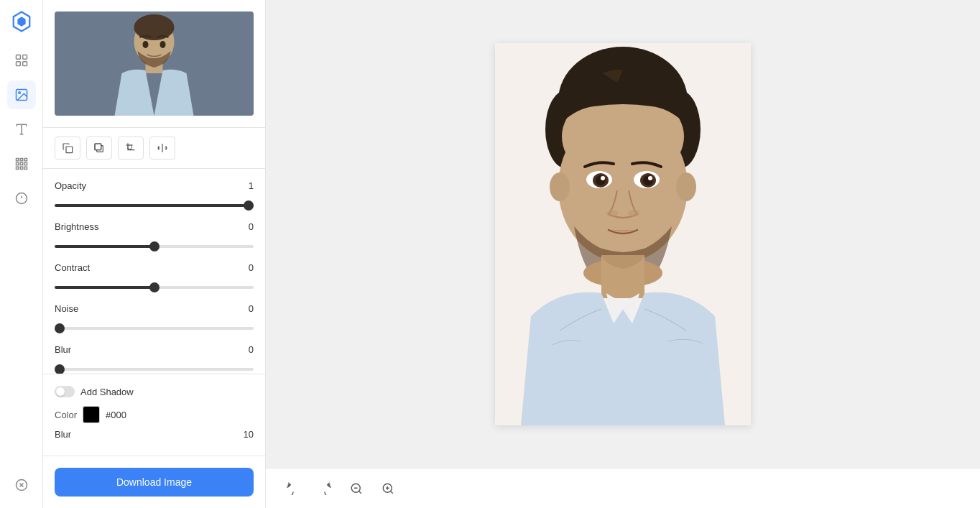  What do you see at coordinates (99, 148) in the screenshot?
I see `duplicate-button` at bounding box center [99, 148].